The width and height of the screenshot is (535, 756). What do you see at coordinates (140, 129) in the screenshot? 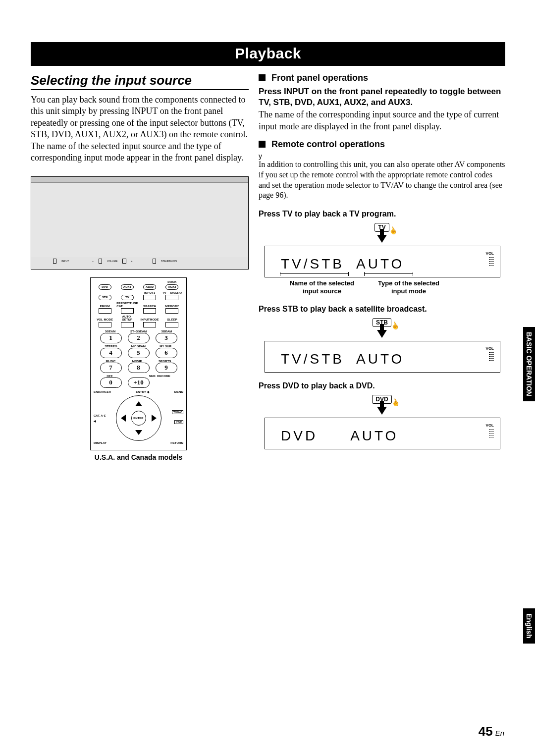
I see `intro-paragraph: You can play back sound from the compone…` at bounding box center [140, 129].